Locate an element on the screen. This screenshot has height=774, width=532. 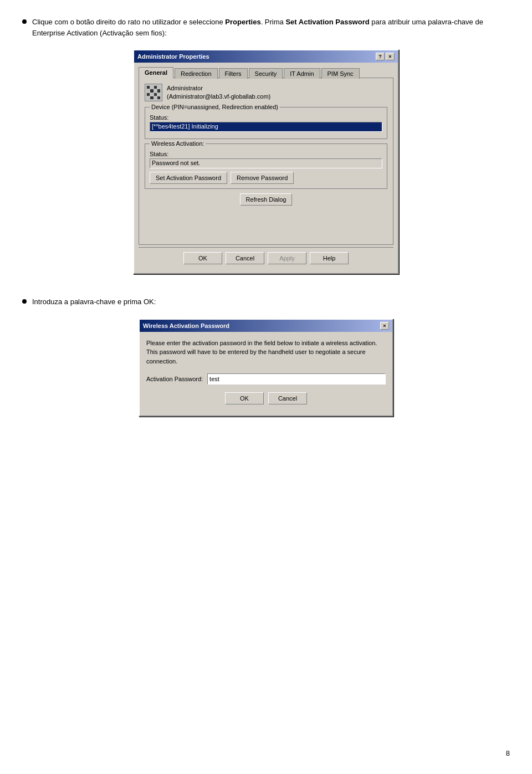
wireless-status-label: Status: is located at coordinates (266, 154).